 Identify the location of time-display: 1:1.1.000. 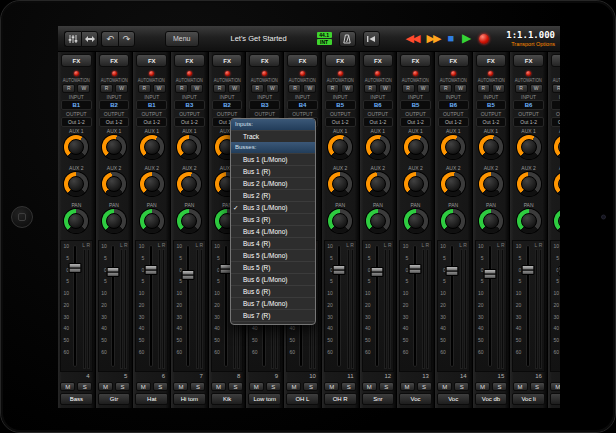
(530, 36).